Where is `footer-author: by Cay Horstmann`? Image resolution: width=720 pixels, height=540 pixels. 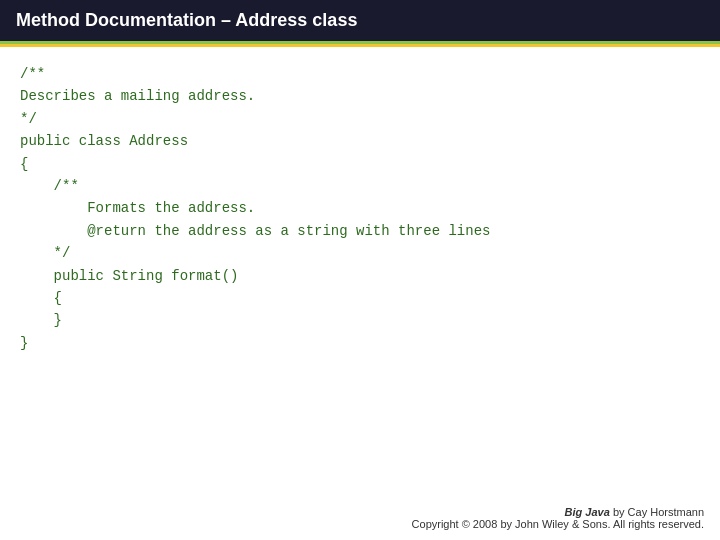 footer-author: by Cay Horstmann is located at coordinates (658, 512).